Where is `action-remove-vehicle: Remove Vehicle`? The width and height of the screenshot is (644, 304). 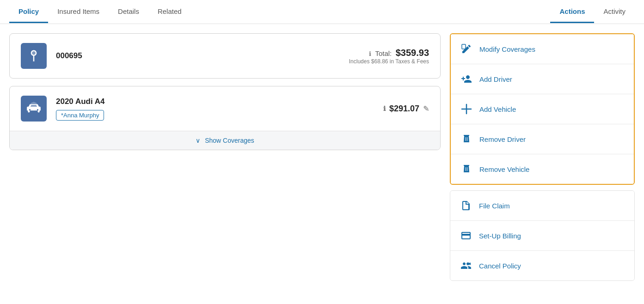 action-remove-vehicle: Remove Vehicle is located at coordinates (542, 169).